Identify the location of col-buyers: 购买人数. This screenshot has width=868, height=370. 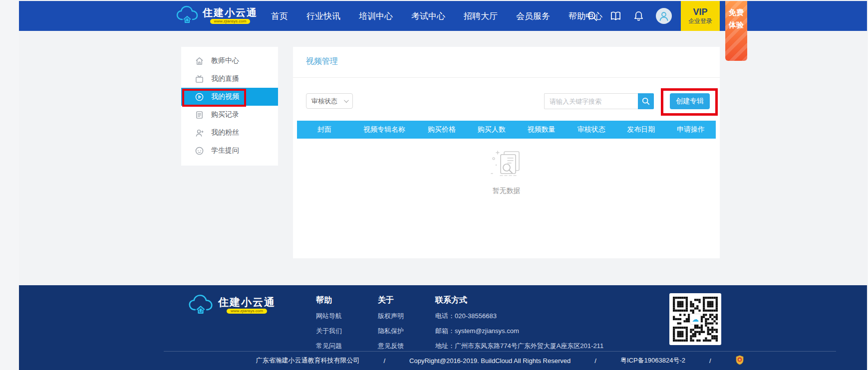
(492, 130).